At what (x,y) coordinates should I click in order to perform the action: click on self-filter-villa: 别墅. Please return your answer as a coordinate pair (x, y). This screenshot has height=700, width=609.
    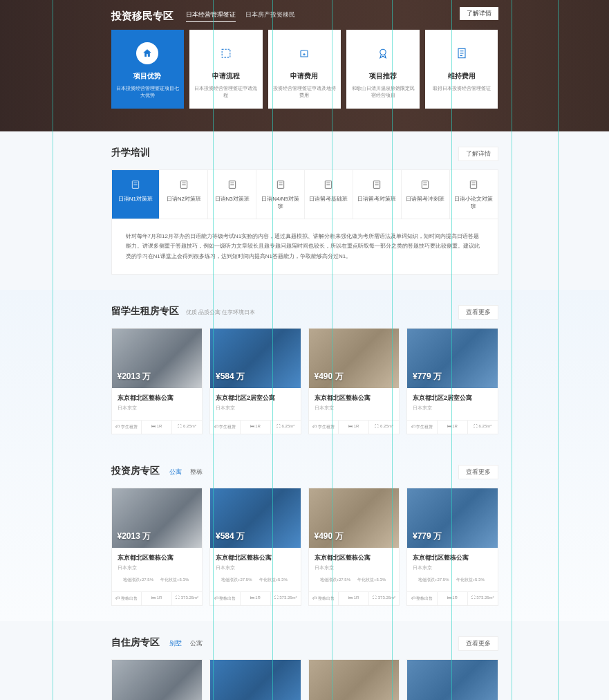
    Looking at the image, I should click on (176, 643).